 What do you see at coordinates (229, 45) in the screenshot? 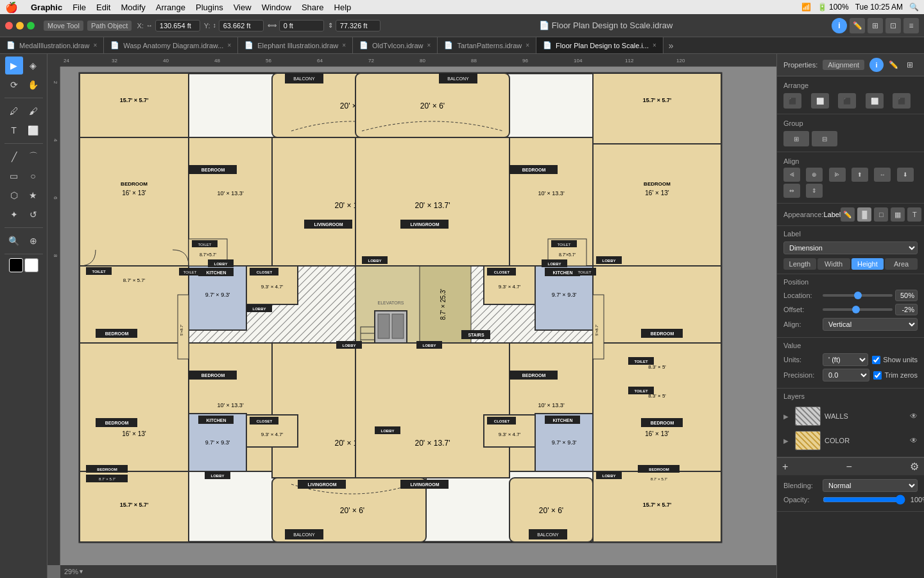
I see `tab-close-wasp: ×` at bounding box center [229, 45].